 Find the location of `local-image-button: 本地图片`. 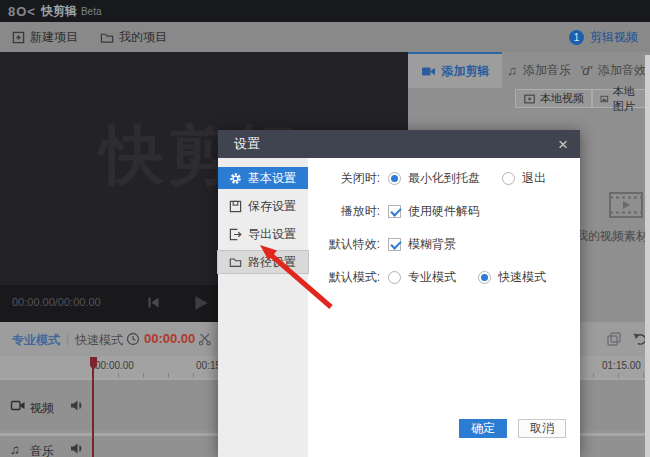

local-image-button: 本地图片 is located at coordinates (621, 98).